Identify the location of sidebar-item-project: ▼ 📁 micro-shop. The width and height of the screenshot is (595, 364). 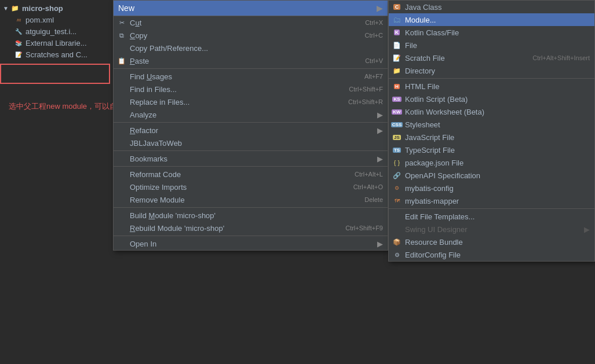
(55, 8).